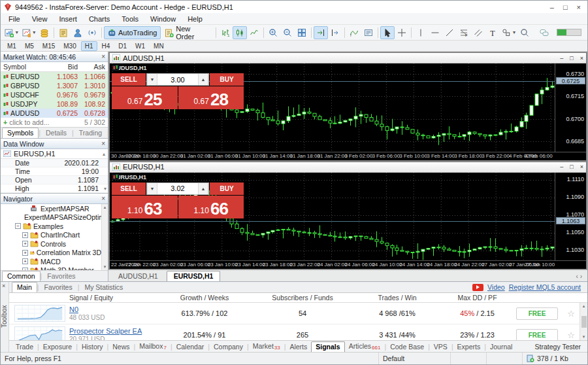 This screenshot has height=365, width=588. I want to click on signal-name-link: Prospector Scalper EA, so click(112, 331).